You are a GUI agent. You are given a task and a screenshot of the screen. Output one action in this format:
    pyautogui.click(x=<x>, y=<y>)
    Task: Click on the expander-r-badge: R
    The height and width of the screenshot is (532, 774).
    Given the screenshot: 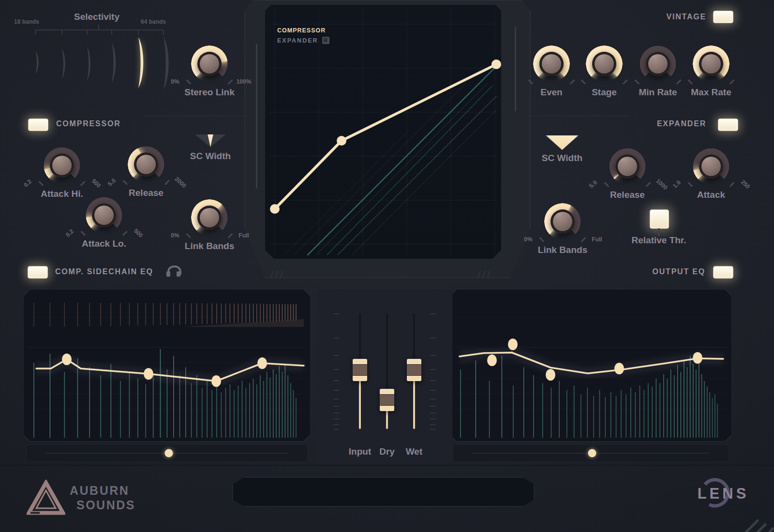 What is the action you would take?
    pyautogui.click(x=326, y=41)
    